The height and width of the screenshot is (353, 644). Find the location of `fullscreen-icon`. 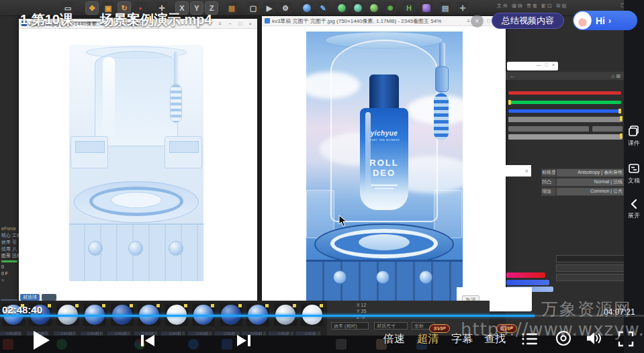

fullscreen-icon is located at coordinates (626, 339).